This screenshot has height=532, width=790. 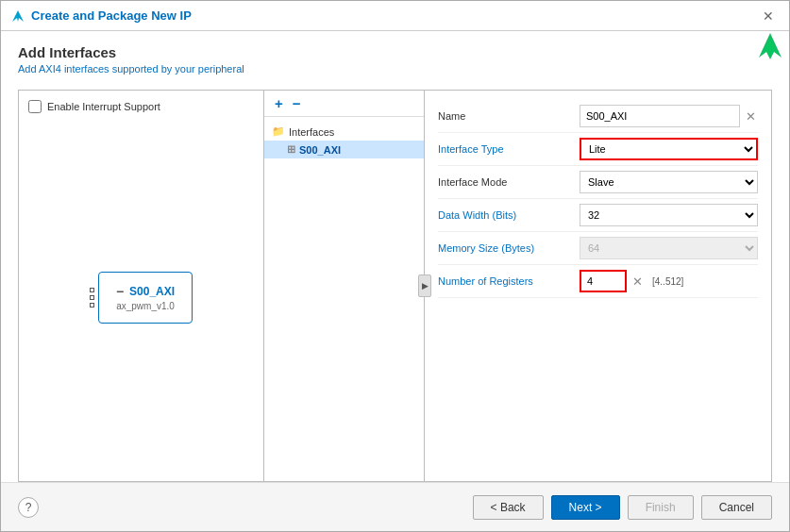 What do you see at coordinates (751, 117) in the screenshot?
I see `name-clear-button: ✕` at bounding box center [751, 117].